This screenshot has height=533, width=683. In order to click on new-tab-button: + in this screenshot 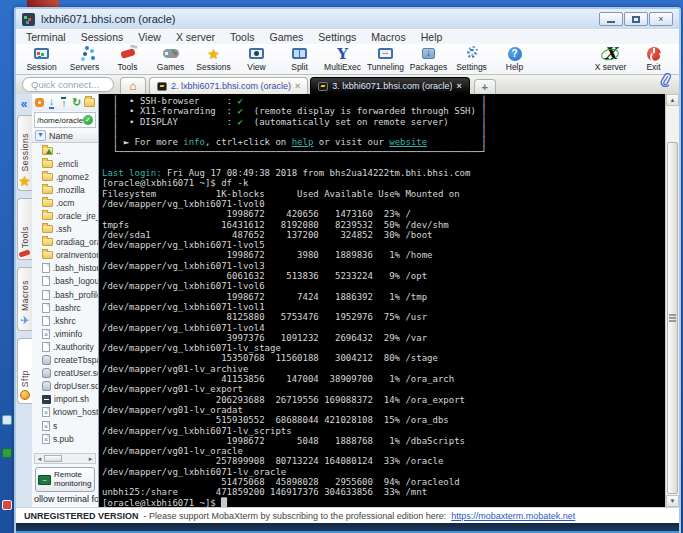, I will do `click(485, 86)`.